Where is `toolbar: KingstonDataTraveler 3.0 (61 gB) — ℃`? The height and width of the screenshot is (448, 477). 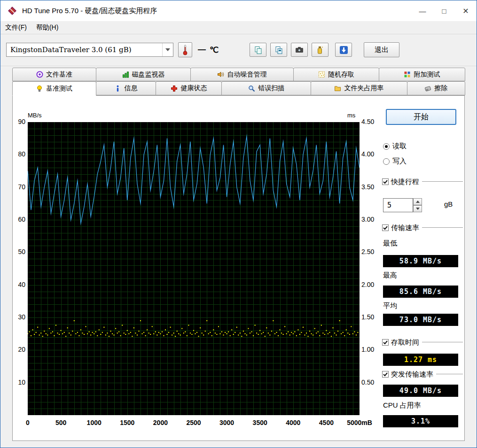
toolbar: KingstonDataTraveler 3.0 (61 gB) — ℃ is located at coordinates (239, 51).